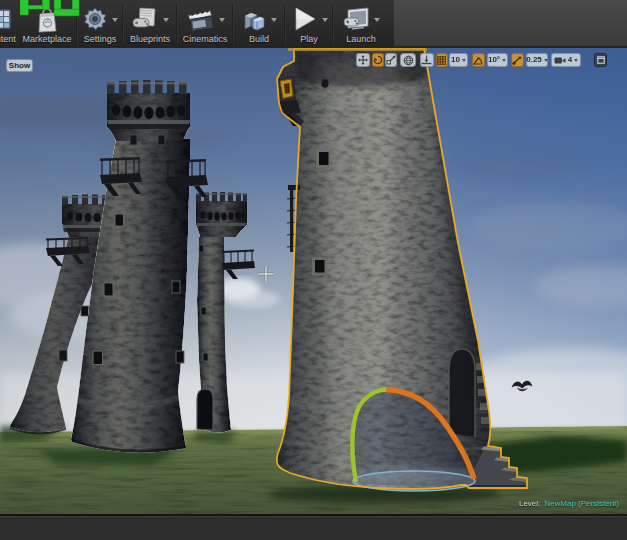  What do you see at coordinates (510, 24) in the screenshot?
I see `toolbar-empty-area` at bounding box center [510, 24].